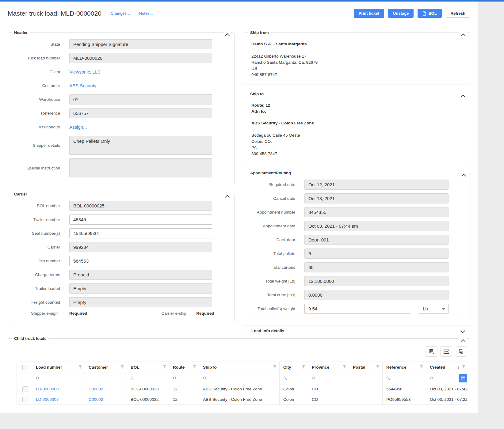 Image resolution: width=504 pixels, height=429 pixels. Describe the element at coordinates (141, 145) in the screenshot. I see `shipper-details-textarea: Chep Pallets Only` at that location.